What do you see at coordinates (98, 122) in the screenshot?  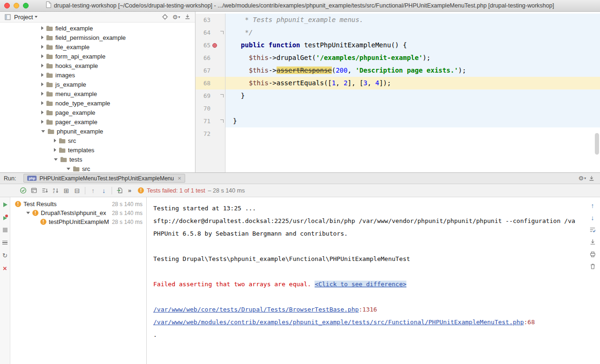 I see `project-tree-item: pager_example` at bounding box center [98, 122].